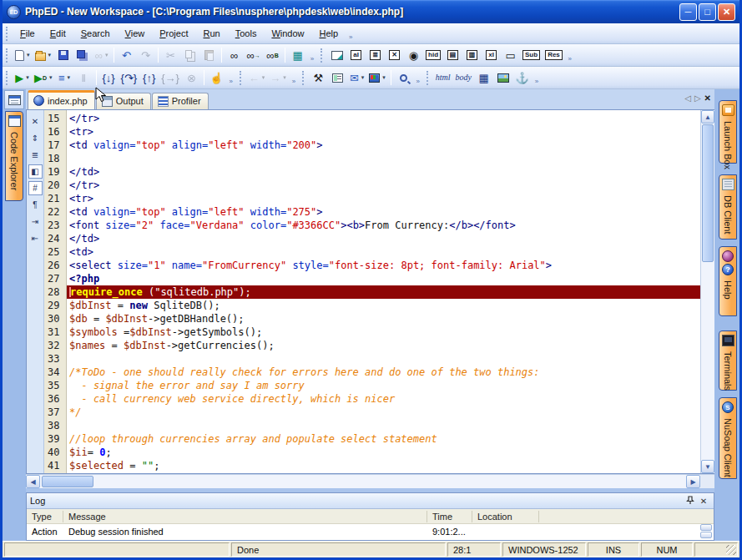  What do you see at coordinates (246, 33) in the screenshot?
I see `menu-tools: Tools` at bounding box center [246, 33].